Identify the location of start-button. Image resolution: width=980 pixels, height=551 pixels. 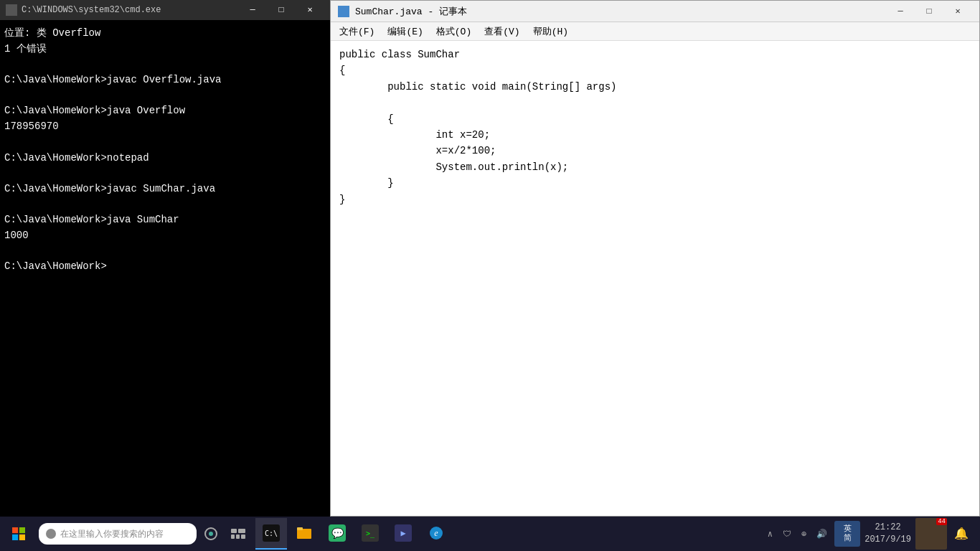
(19, 534).